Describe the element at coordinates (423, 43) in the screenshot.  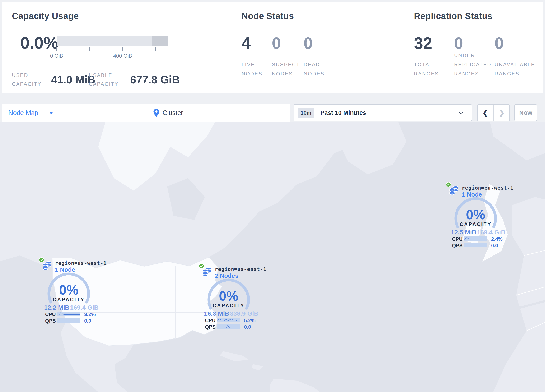
I see `total-ranges-count: 32` at that location.